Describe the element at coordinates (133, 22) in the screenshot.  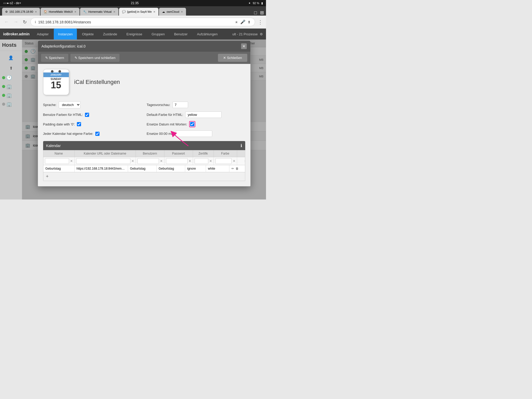
I see `url-bar: ← → ↻ ℹ 192.168.178.18:8081/#instances ★…` at that location.